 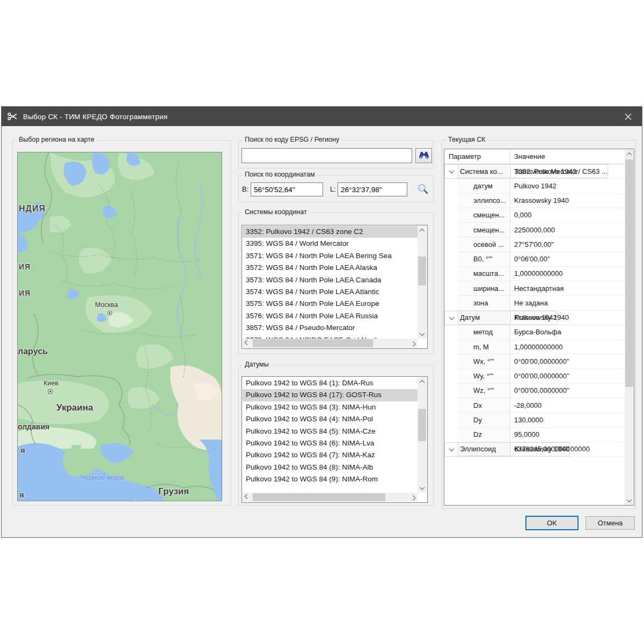 I want to click on datums-hscrollbar, so click(x=330, y=497).